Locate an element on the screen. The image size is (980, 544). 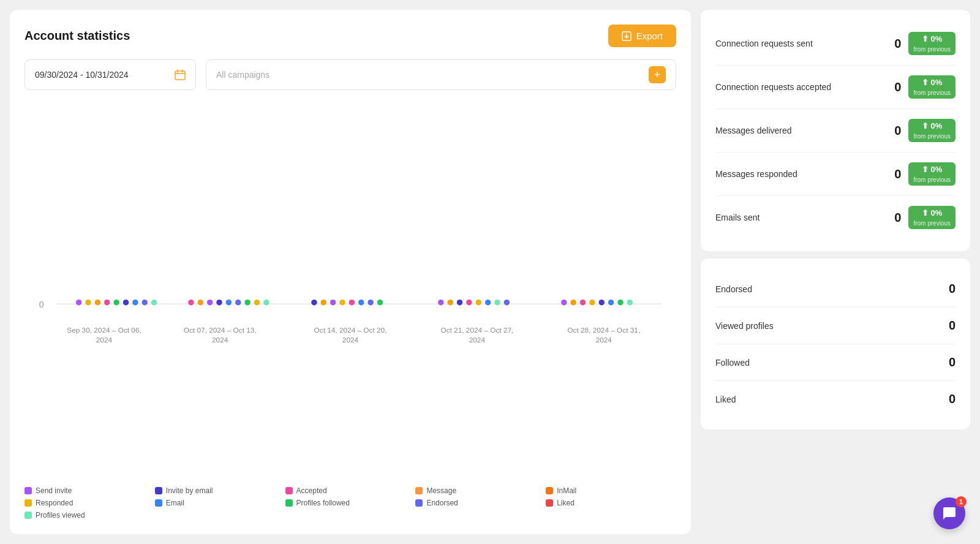
svg-text: Sep 30, 2024 – Oct 06, is located at coordinates (104, 330).